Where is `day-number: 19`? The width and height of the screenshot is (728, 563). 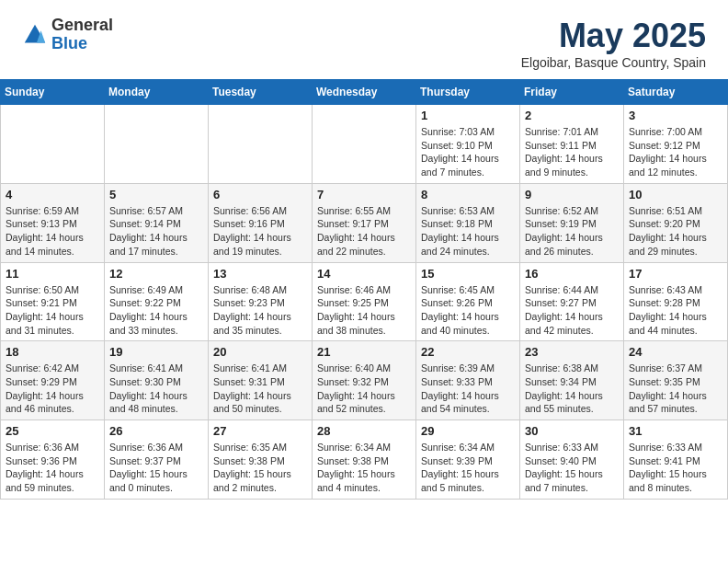
day-number: 19 is located at coordinates (156, 351).